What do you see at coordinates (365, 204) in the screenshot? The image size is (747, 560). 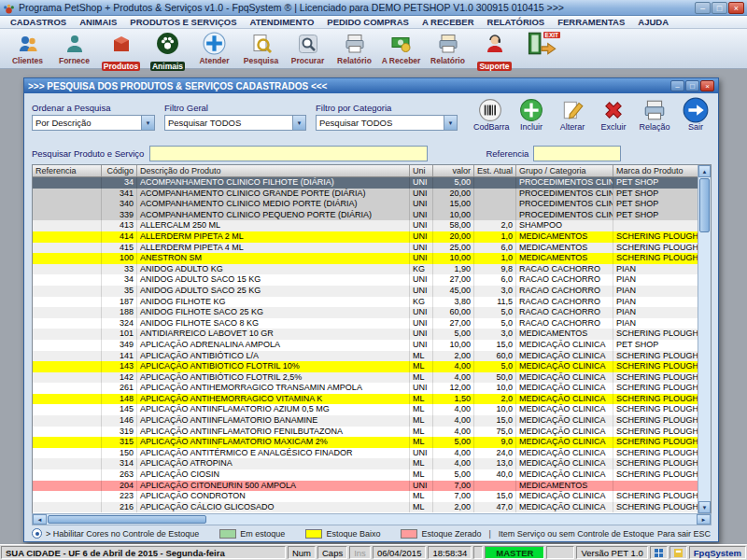 I see `table-row: 340ACOMPANHAMENTO CLINICO MEDIO PORTE (D…` at bounding box center [365, 204].